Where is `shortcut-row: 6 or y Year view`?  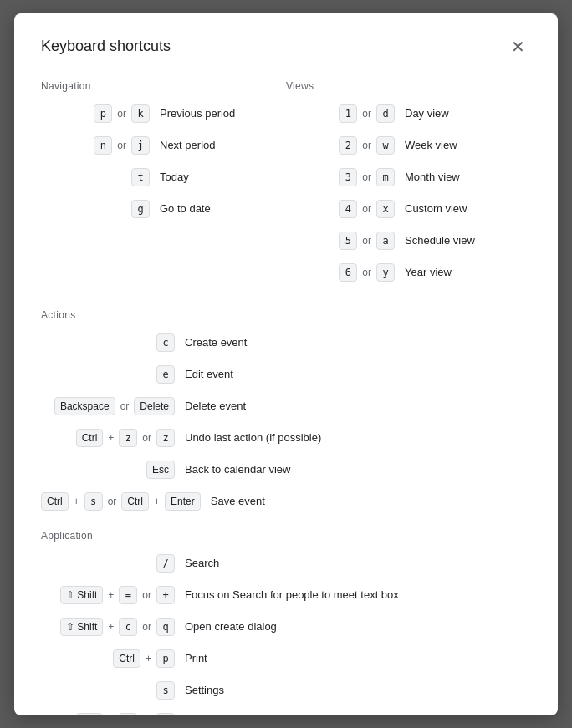 shortcut-row: 6 or y Year view is located at coordinates (408, 272).